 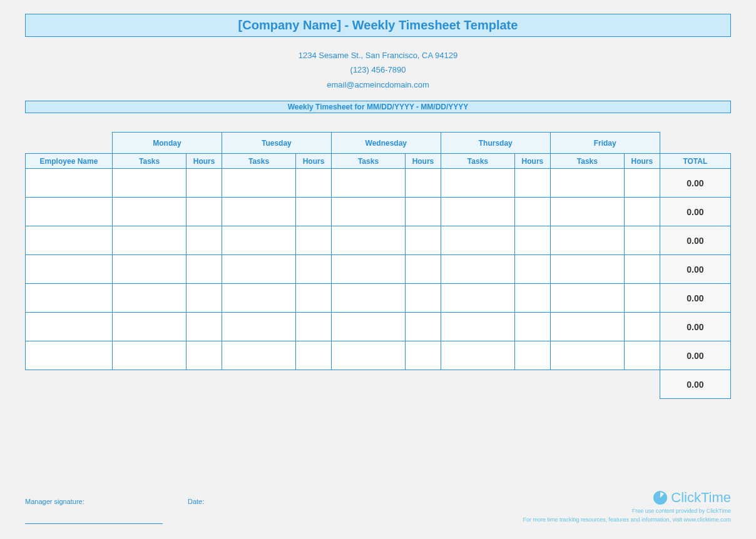 What do you see at coordinates (378, 85) in the screenshot?
I see `email-line: email@acmeincdomain.com` at bounding box center [378, 85].